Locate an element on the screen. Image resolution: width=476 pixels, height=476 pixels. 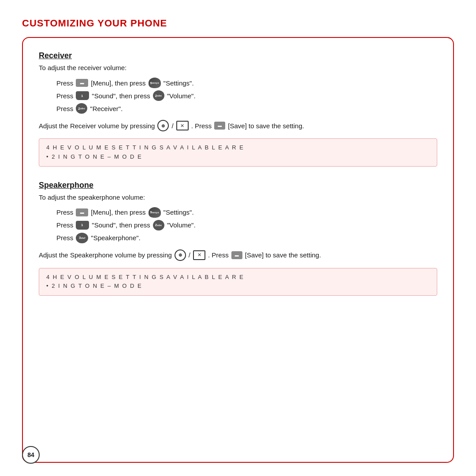
speakerphone-instructions: Press ▬ [Menu], then press 9wxyz "Settin… is located at coordinates (238, 225).